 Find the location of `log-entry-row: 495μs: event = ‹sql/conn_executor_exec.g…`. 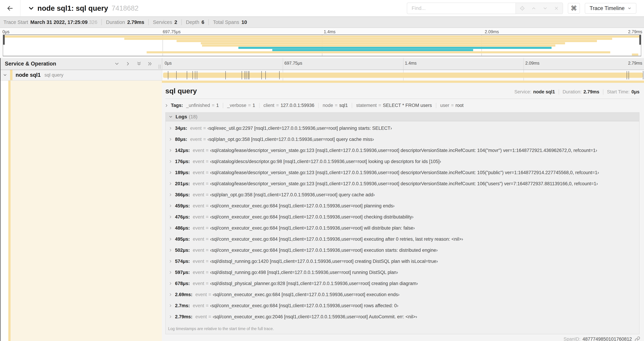

log-entry-row: 495μs: event = ‹sql/conn_executor_exec.g… is located at coordinates (403, 239).